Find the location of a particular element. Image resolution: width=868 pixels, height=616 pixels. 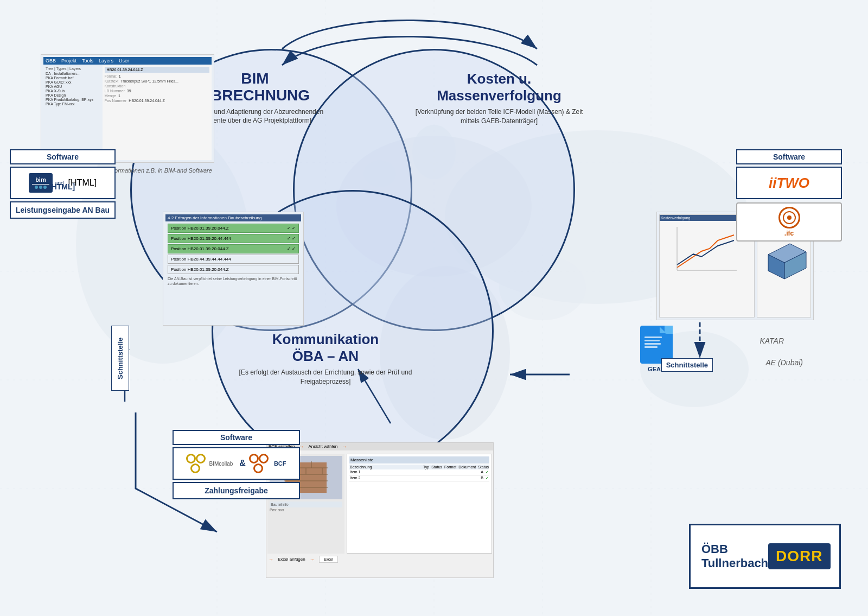

bcf-logo: BCF is located at coordinates (268, 463).